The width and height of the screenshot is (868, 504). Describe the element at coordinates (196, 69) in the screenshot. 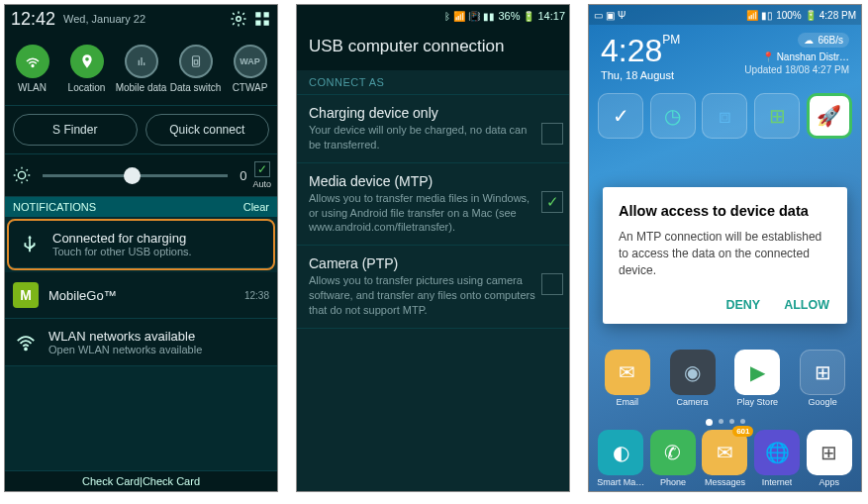

I see `toggle-data-switch: Data switch` at that location.